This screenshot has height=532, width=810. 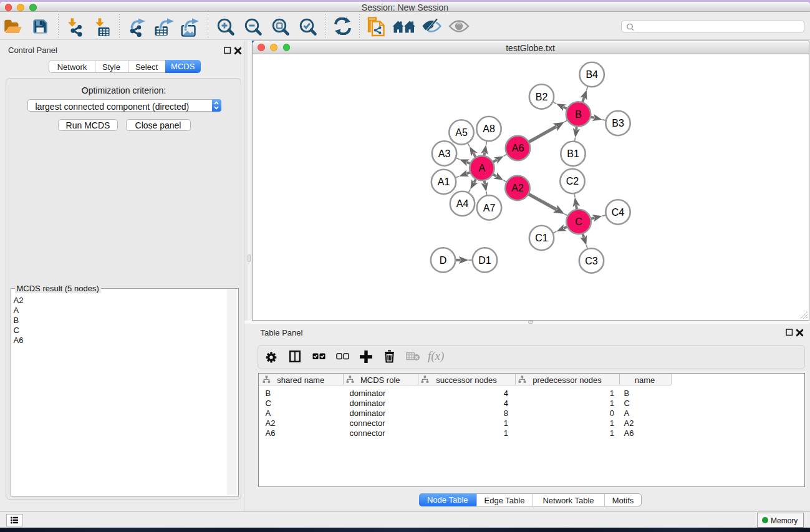 I want to click on svg-text: D, so click(x=443, y=261).